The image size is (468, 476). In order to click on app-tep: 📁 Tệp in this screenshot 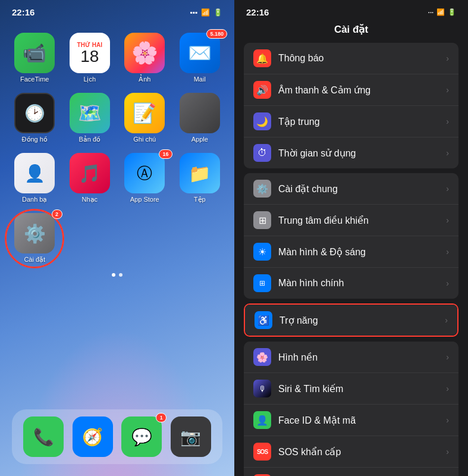, I will do `click(200, 178)`.